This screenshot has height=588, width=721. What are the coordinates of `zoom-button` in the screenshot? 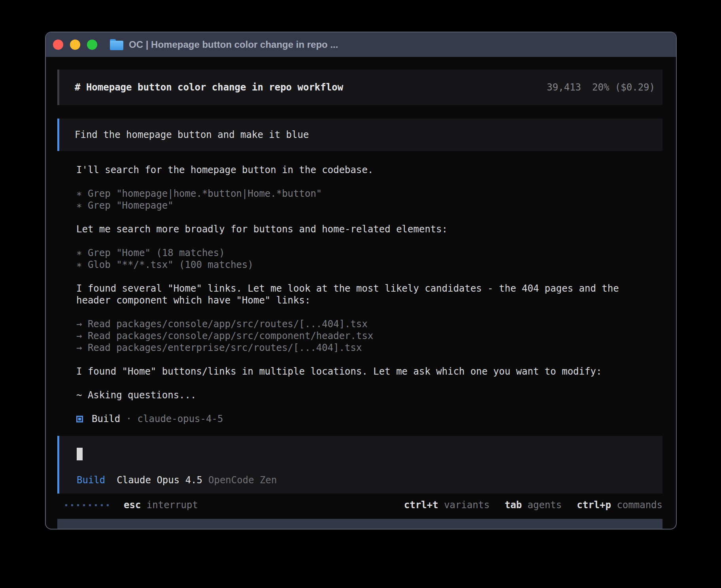 It's located at (92, 45).